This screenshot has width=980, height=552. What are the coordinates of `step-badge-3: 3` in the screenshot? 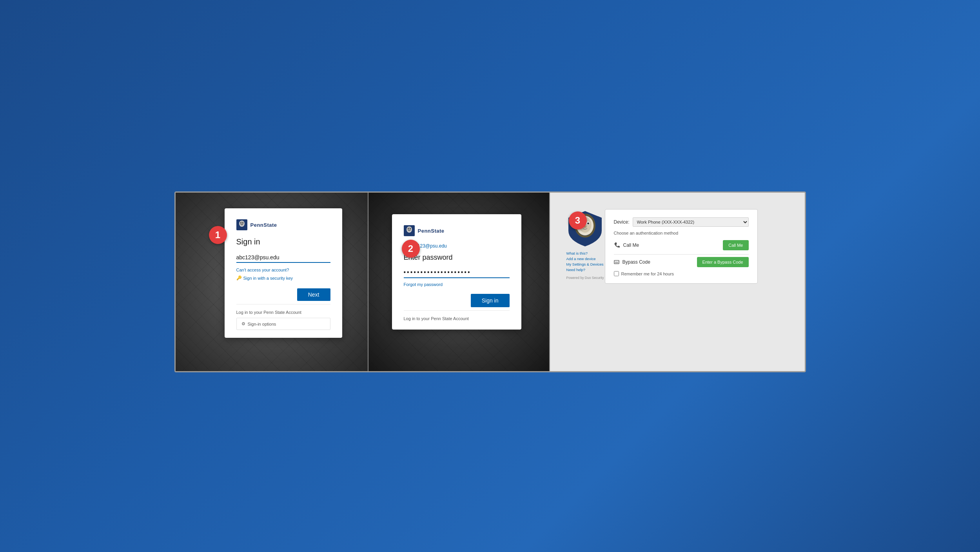 It's located at (578, 220).